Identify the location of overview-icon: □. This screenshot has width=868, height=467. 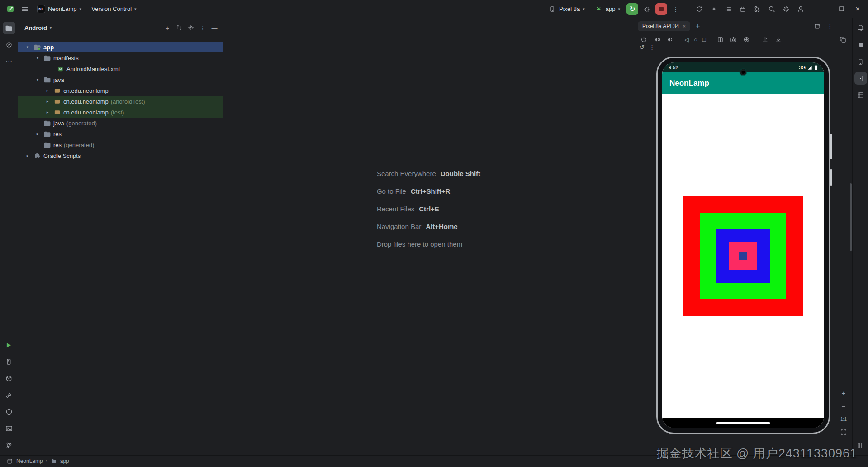
(704, 40).